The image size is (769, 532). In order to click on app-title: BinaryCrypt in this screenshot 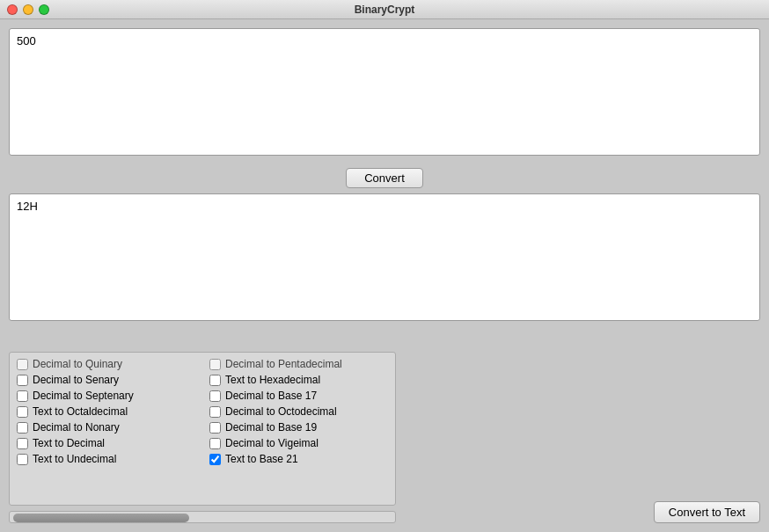, I will do `click(385, 10)`.